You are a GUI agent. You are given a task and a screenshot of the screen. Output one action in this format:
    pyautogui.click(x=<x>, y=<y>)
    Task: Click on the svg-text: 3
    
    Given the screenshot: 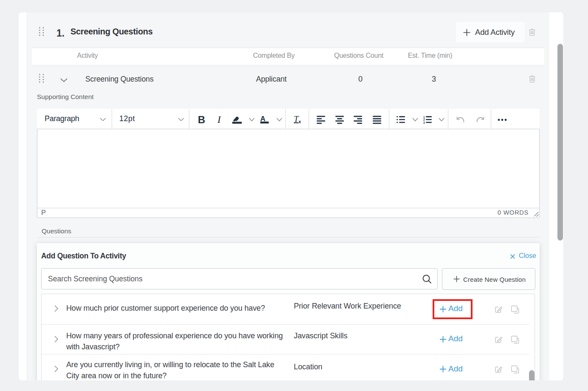 What is the action you would take?
    pyautogui.click(x=424, y=122)
    